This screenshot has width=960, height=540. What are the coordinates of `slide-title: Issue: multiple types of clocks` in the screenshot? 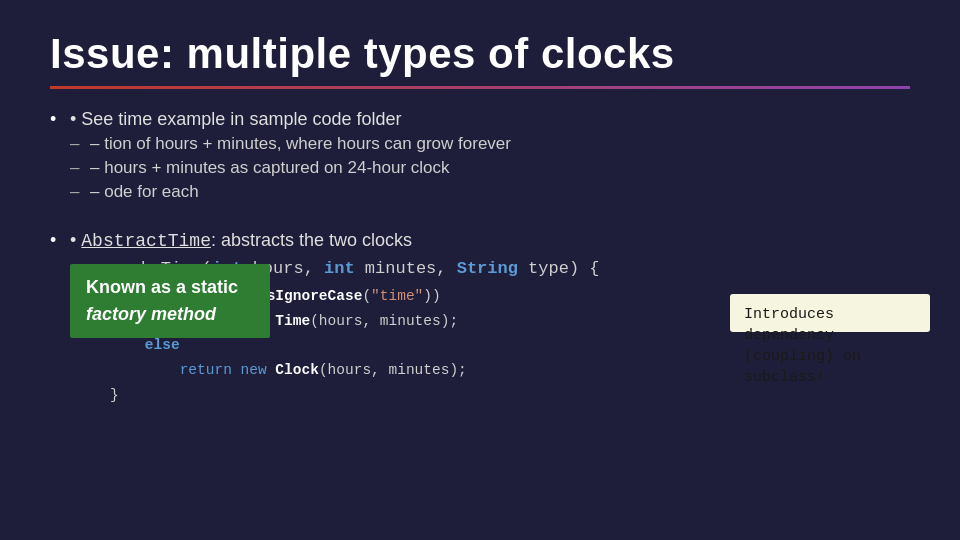 It's located at (480, 54).